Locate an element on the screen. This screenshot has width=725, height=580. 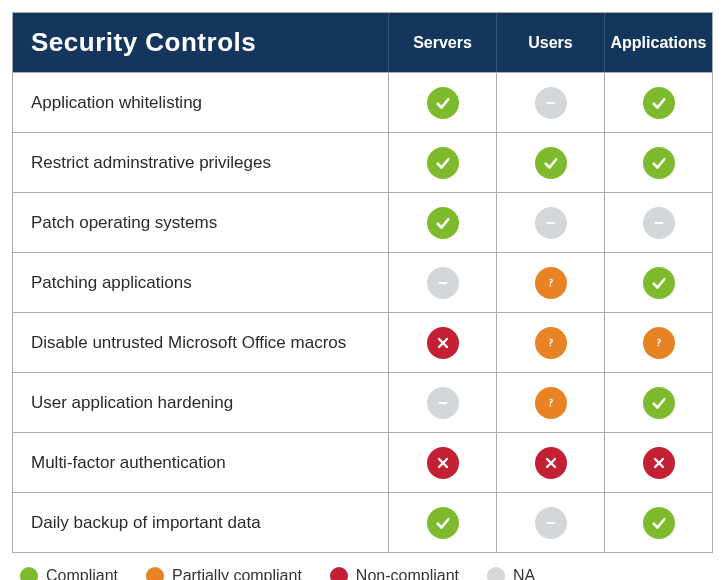
table-row: Disable untrusted Microsoft Office macro… is located at coordinates (362, 342).